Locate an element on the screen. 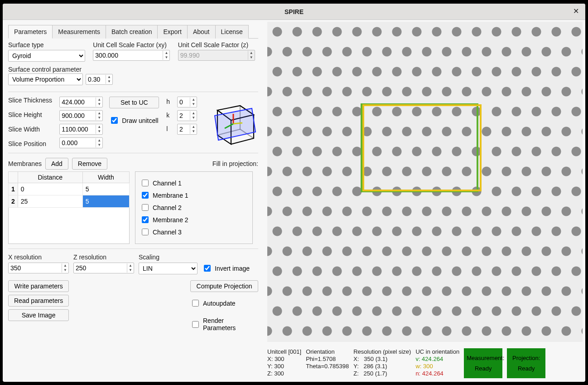 The width and height of the screenshot is (588, 385). h-spin: ▲▼ is located at coordinates (187, 102).